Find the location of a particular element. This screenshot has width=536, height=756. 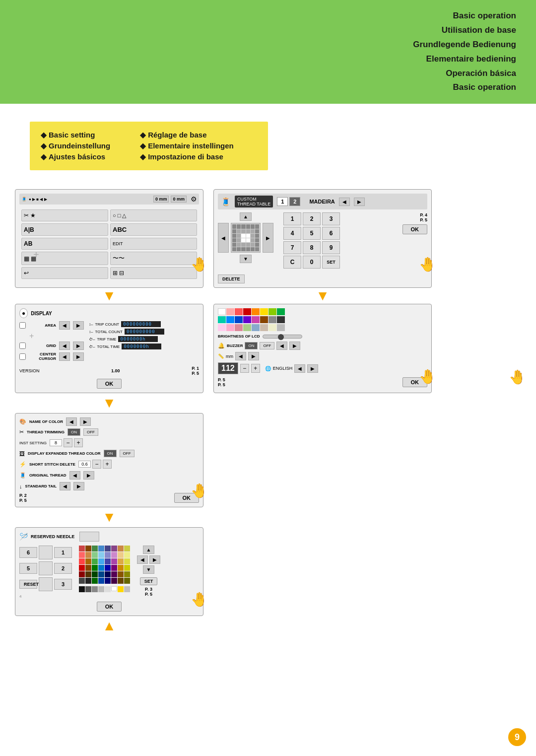

key-c: C is located at coordinates (292, 262).